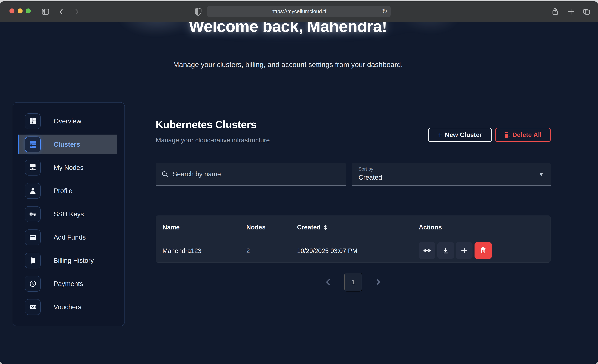 Image resolution: width=598 pixels, height=364 pixels. Describe the element at coordinates (440, 135) in the screenshot. I see `plus-icon: +` at that location.